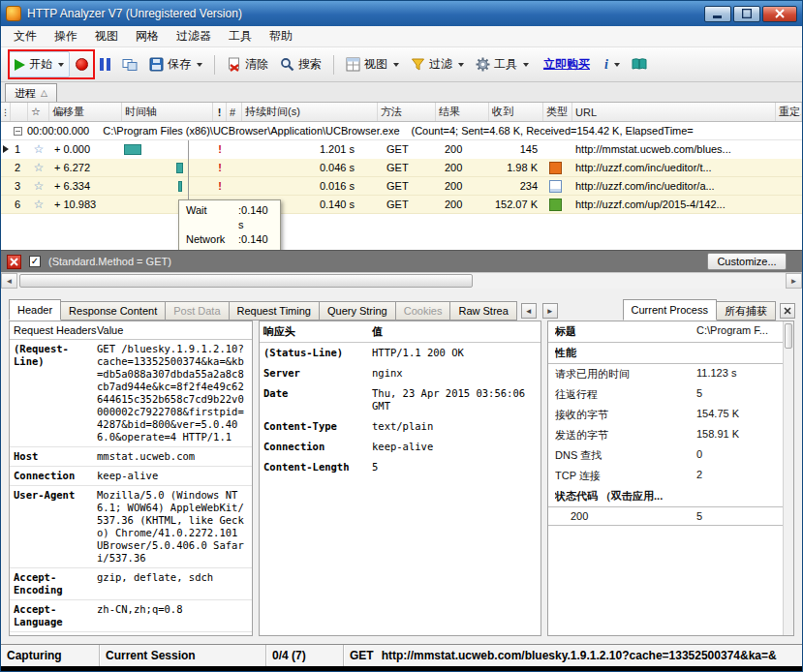  I want to click on type-icon-css, so click(556, 168).